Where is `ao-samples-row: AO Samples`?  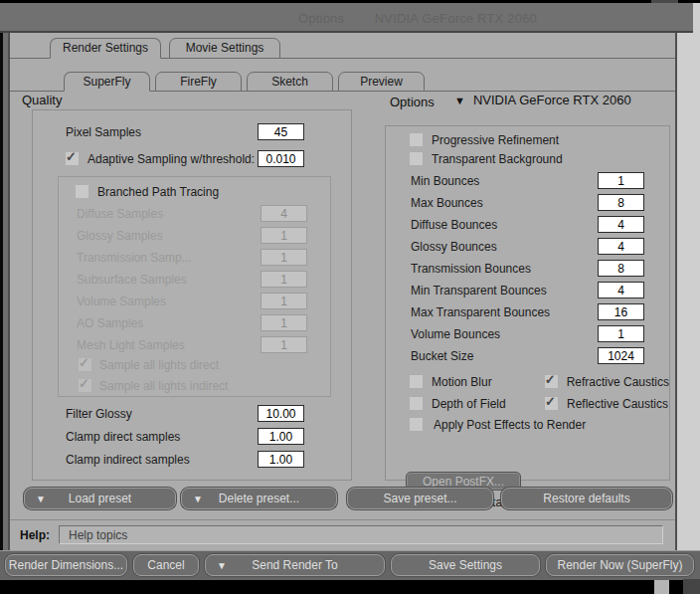
ao-samples-row: AO Samples is located at coordinates (192, 322).